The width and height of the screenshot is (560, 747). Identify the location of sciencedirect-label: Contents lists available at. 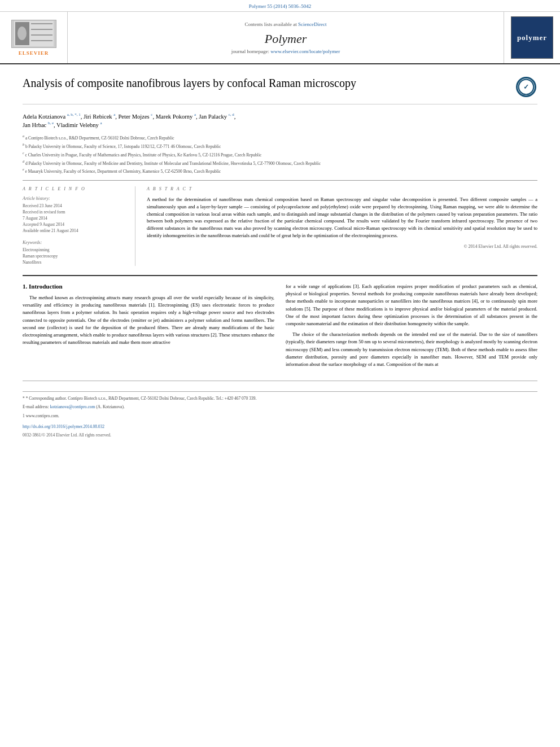
(271, 24).